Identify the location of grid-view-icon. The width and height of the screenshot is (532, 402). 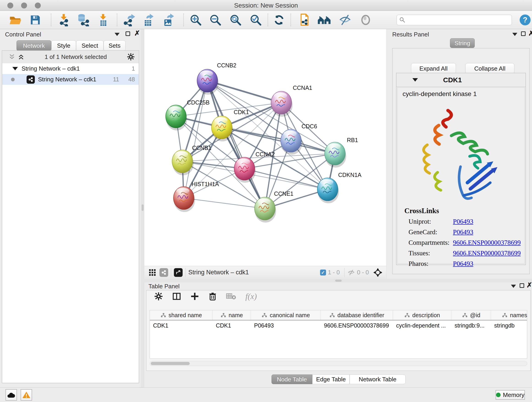
(152, 273).